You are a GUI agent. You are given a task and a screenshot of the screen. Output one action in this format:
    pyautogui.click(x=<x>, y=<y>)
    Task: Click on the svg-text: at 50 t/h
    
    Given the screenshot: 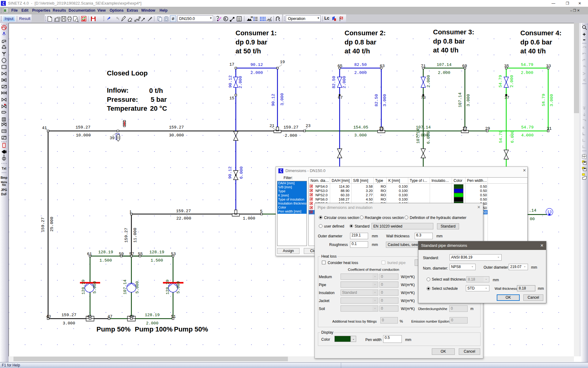 What is the action you would take?
    pyautogui.click(x=248, y=51)
    